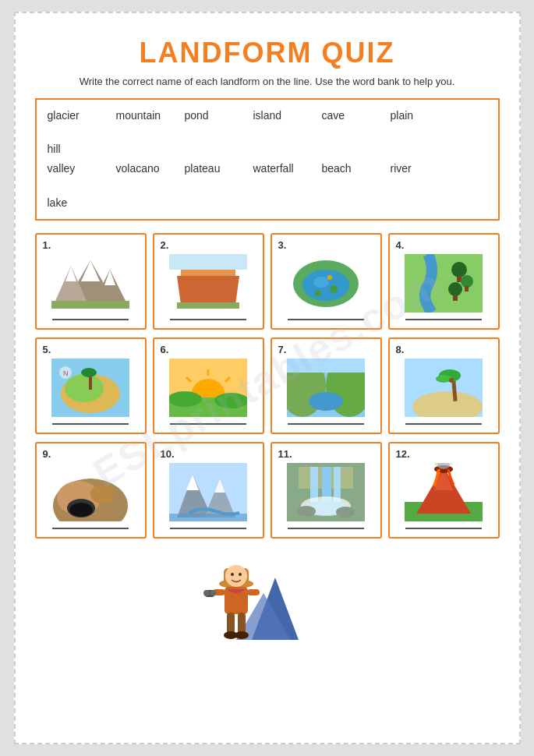 This screenshot has height=756, width=534. I want to click on card-5-image: N, so click(90, 388).